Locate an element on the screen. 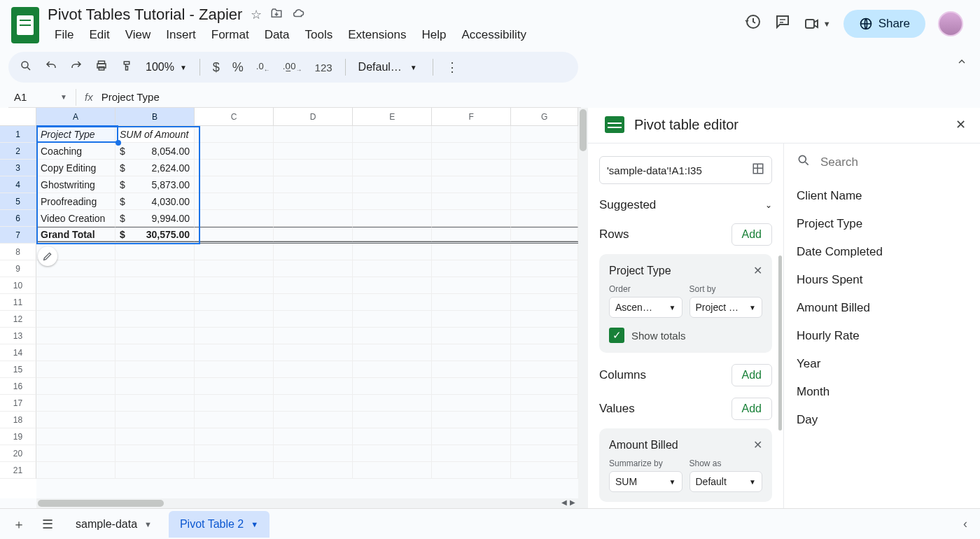 The width and height of the screenshot is (980, 539). field-item: Project Type is located at coordinates (882, 224).